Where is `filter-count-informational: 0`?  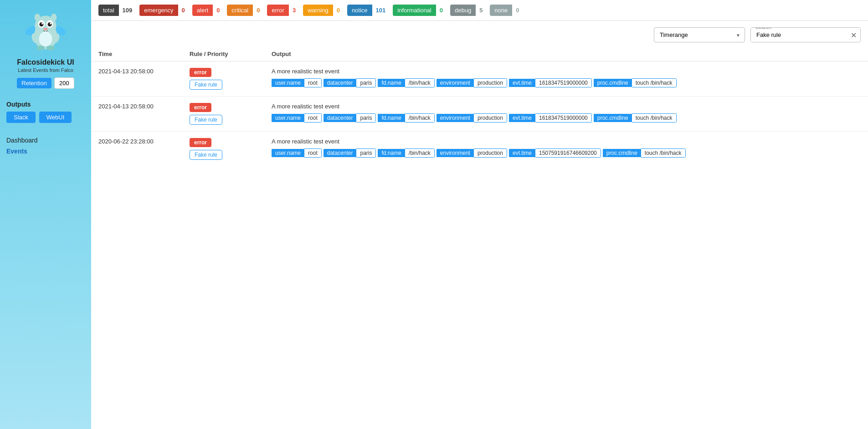
filter-count-informational: 0 is located at coordinates (441, 10).